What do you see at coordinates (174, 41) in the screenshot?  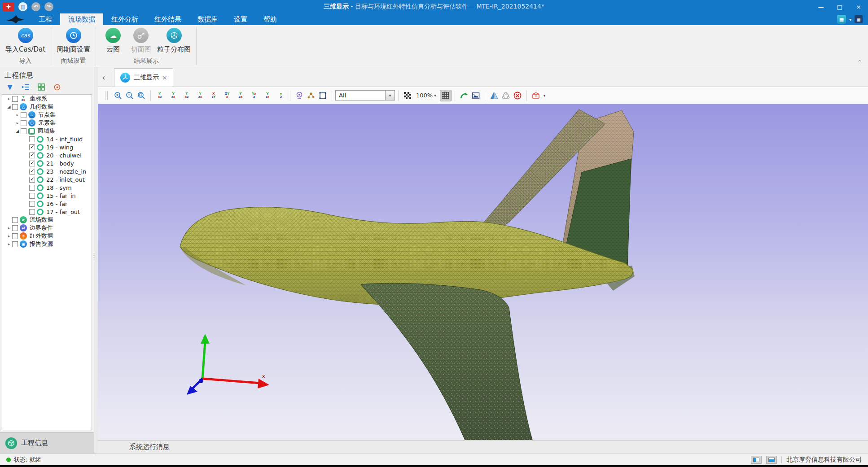 I see `particle-distribution-button: 粒子分布图` at bounding box center [174, 41].